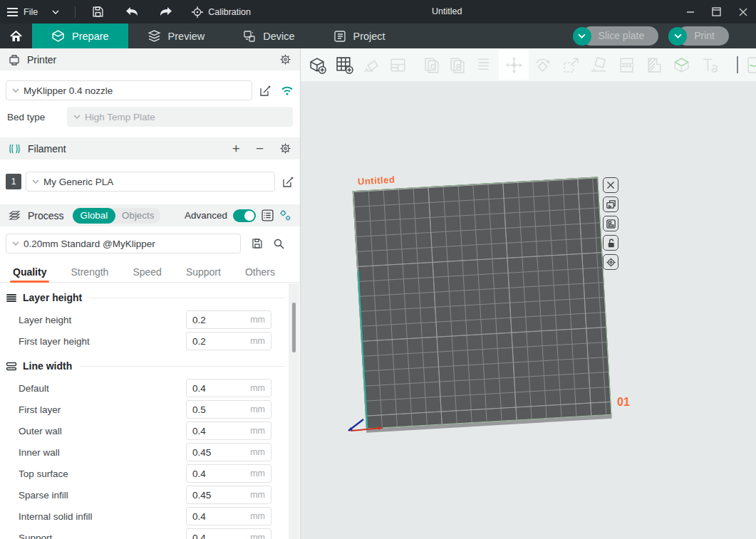 This screenshot has height=539, width=756. I want to click on delete-plate-button, so click(611, 185).